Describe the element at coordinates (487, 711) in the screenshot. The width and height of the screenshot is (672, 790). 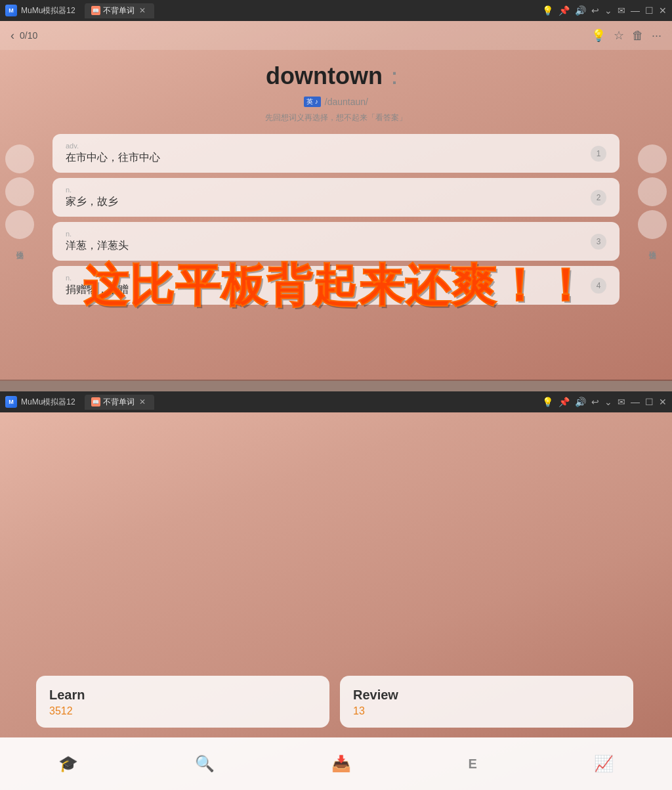
I see `review-count: 13` at that location.